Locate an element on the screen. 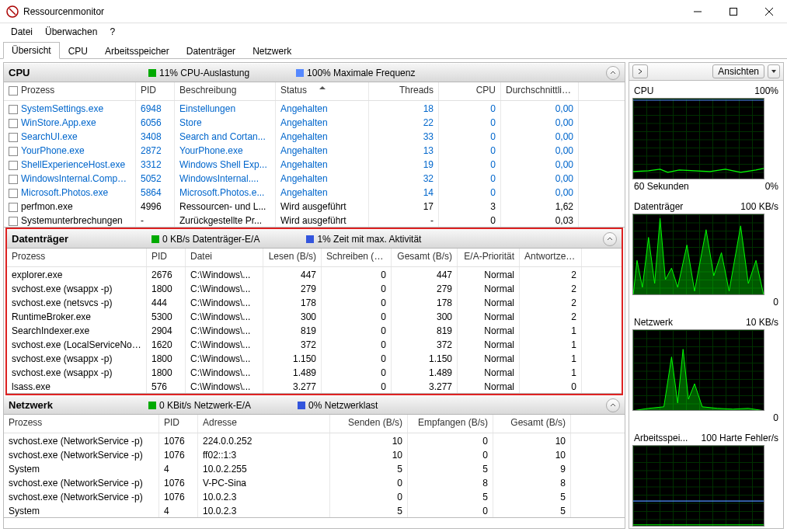 The width and height of the screenshot is (787, 532). net-table: svchost.exe (NetworkService -p)1076224.0… is located at coordinates (314, 475).